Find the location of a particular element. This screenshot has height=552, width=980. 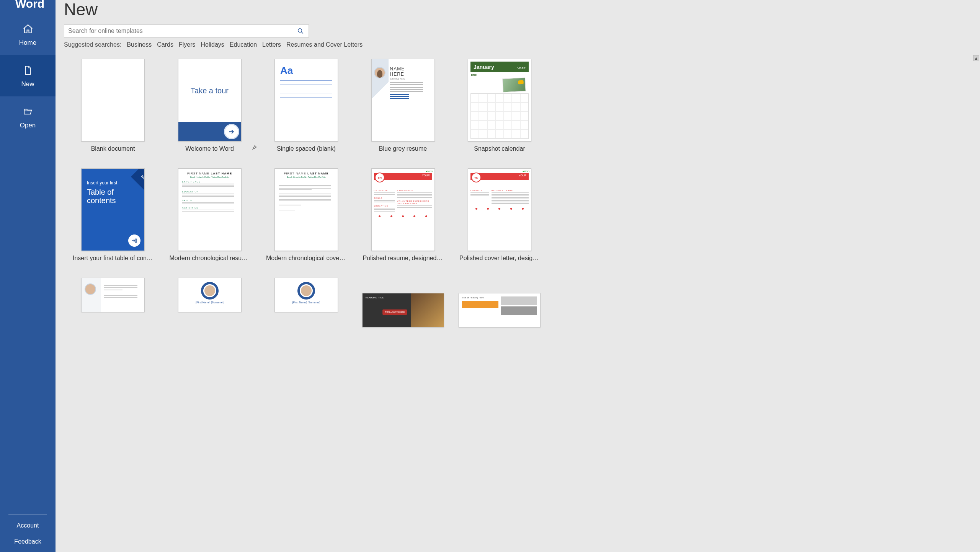

template-tile is located at coordinates (113, 303).